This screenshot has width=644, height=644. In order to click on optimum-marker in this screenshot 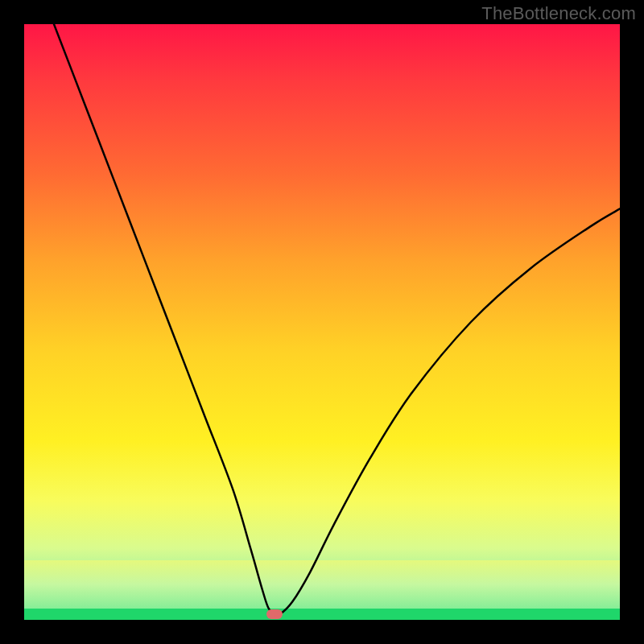, I will do `click(275, 614)`.